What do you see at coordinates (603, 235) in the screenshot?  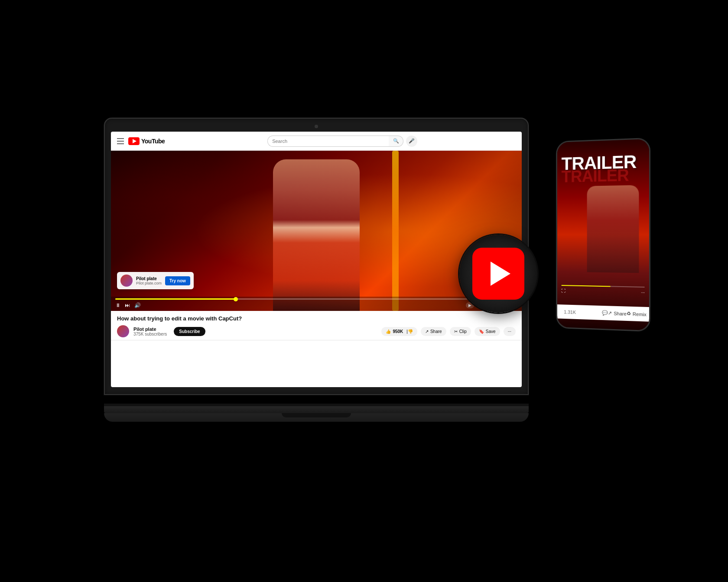 I see `phone-device: TRAILER TRAILER ⛶ ··· 1.31K 💬` at bounding box center [603, 235].